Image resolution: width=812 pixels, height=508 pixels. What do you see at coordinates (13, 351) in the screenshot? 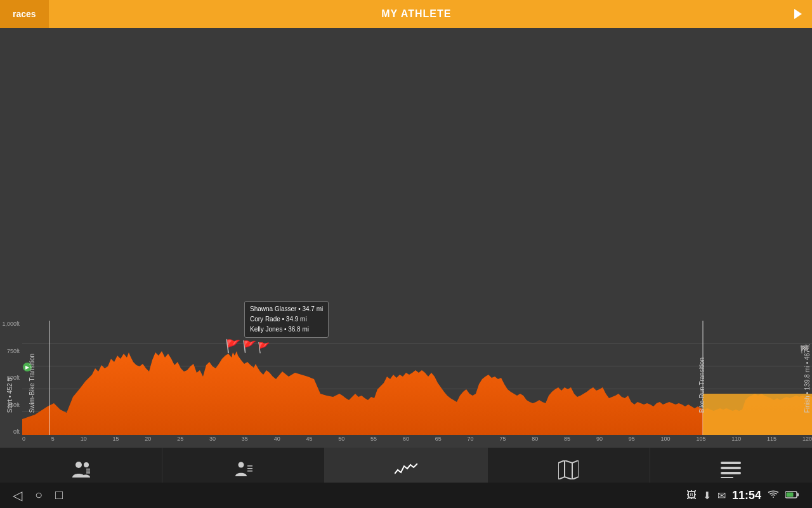
I see `y-label-750: 750ft` at bounding box center [13, 351].